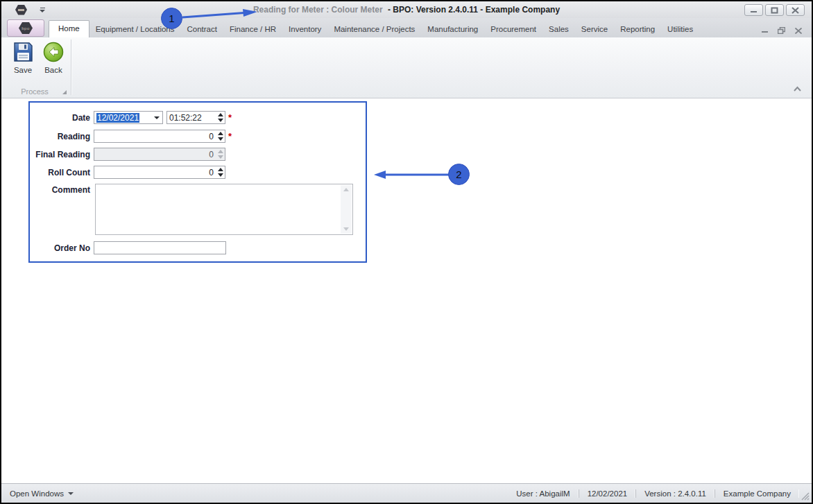 The image size is (813, 504). Describe the element at coordinates (305, 29) in the screenshot. I see `tab-inventory: Inventory` at that location.